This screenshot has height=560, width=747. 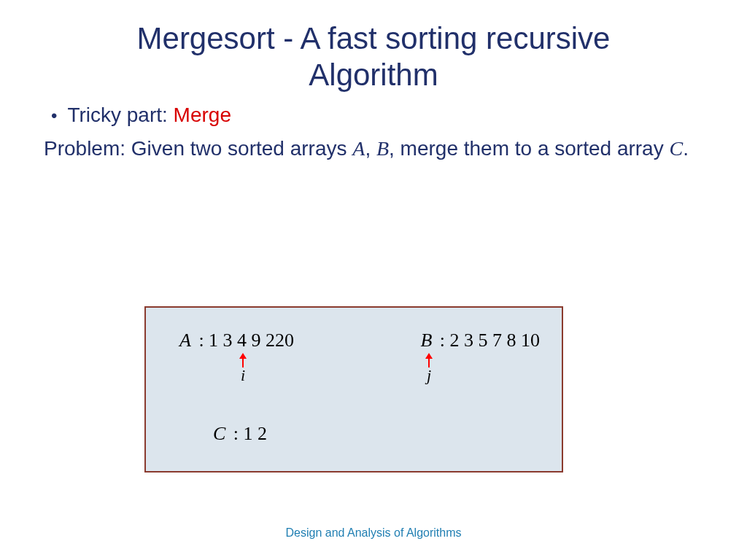 I want to click on array-A-label: A, so click(x=185, y=340).